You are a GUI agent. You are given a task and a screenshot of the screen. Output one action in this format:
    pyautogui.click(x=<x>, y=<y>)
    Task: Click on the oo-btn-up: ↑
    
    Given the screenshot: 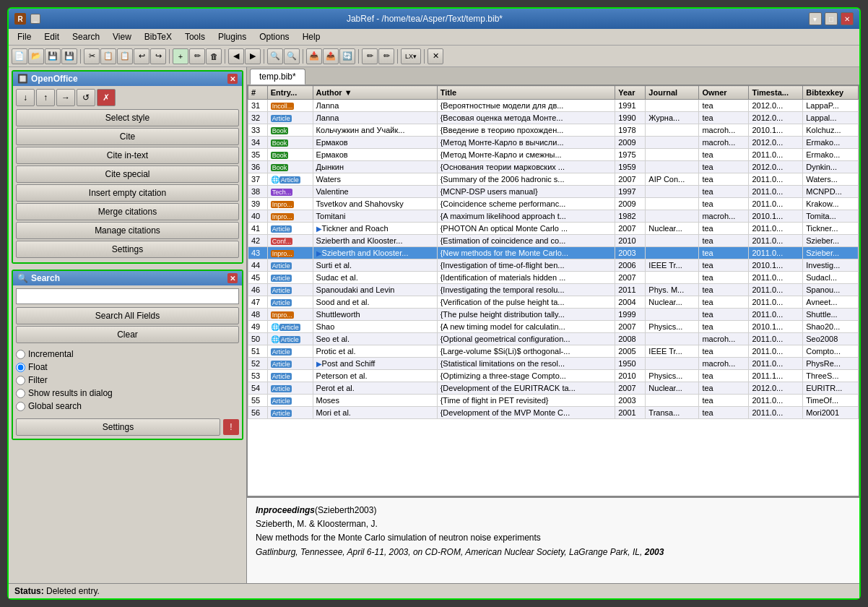 What is the action you would take?
    pyautogui.click(x=45, y=98)
    